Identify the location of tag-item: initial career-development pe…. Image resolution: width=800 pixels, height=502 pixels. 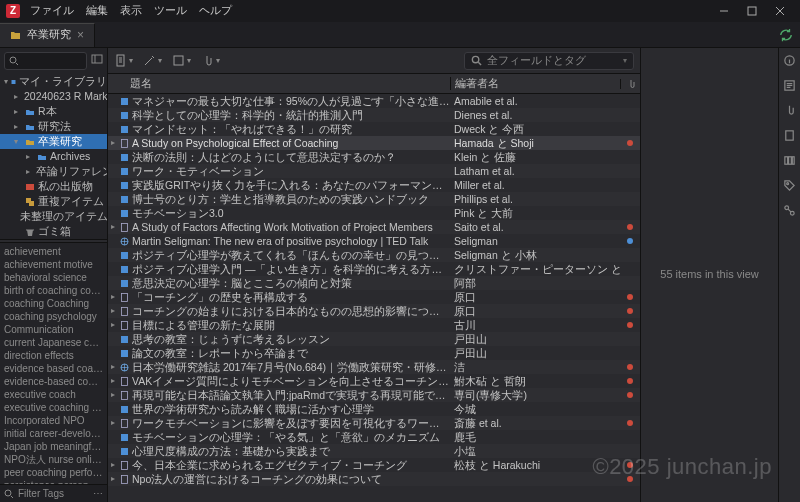
(54, 434).